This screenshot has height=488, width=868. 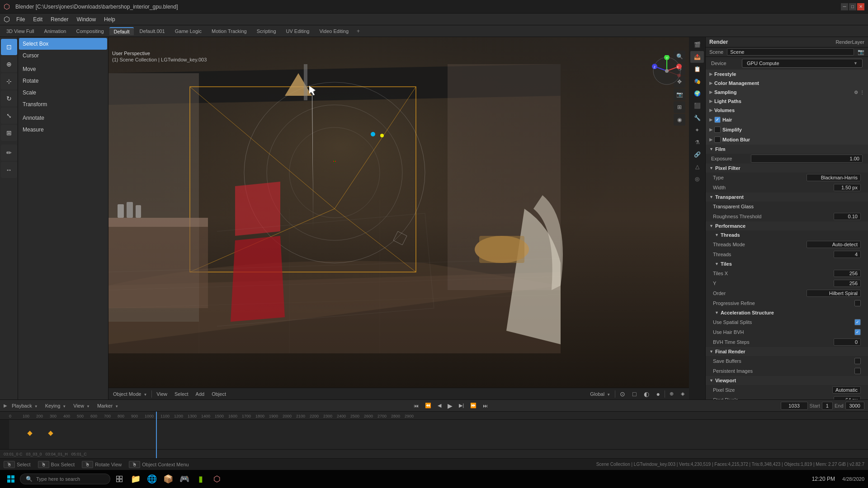 I want to click on save-buffers-checkbox, so click(x=858, y=361).